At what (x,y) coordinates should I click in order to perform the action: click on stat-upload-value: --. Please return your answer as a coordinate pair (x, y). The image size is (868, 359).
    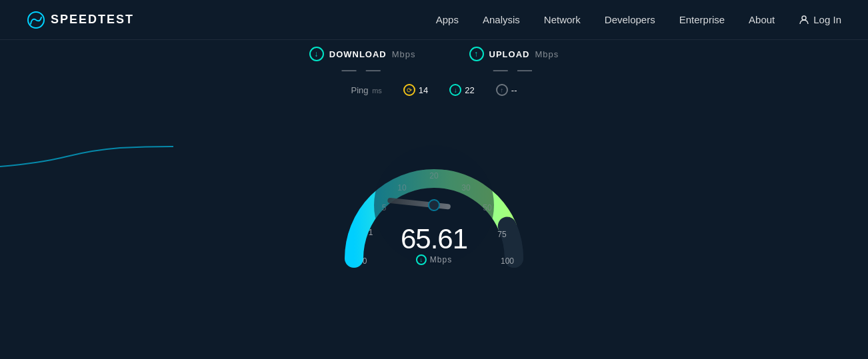
    Looking at the image, I should click on (515, 91).